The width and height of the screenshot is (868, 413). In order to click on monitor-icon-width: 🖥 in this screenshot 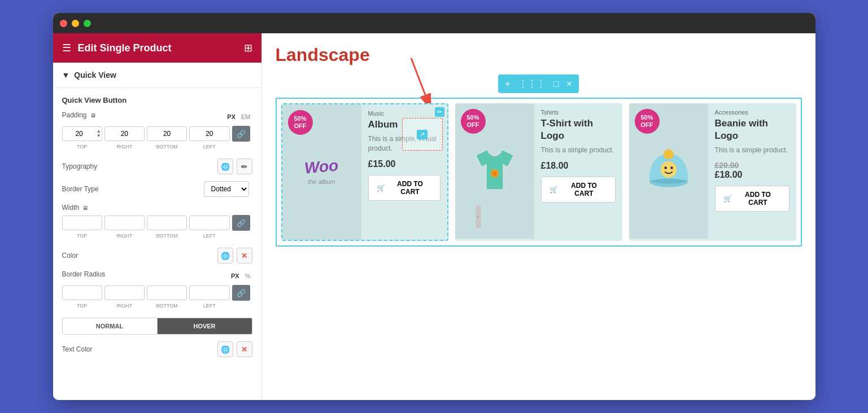, I will do `click(85, 208)`.